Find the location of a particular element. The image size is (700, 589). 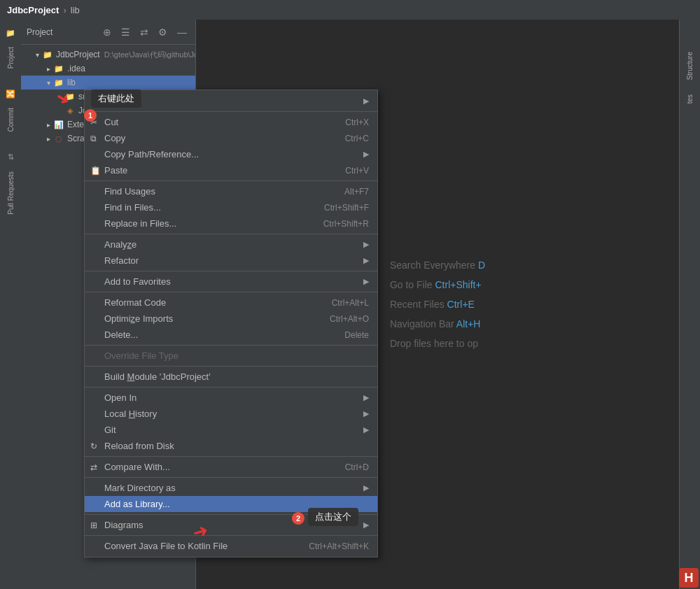

menu-item-build-module: Build Module 'JdbcProject' is located at coordinates (231, 376).